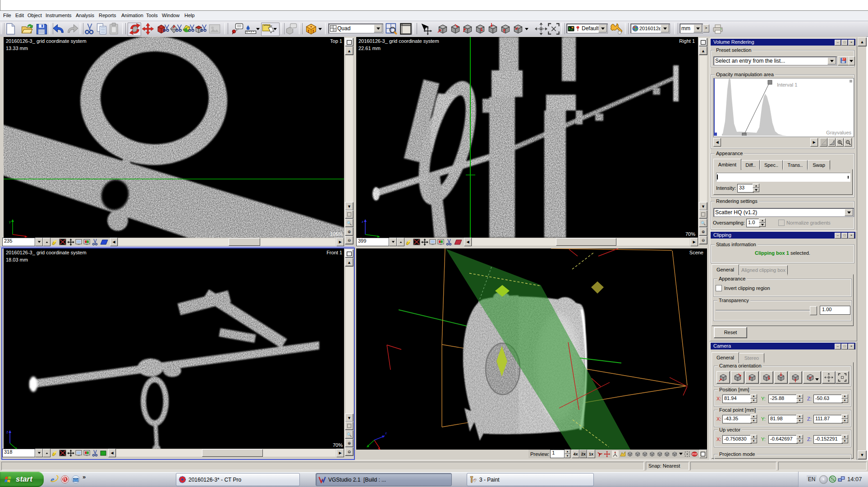 Image resolution: width=868 pixels, height=487 pixels. Describe the element at coordinates (845, 59) in the screenshot. I see `svg-text: P` at that location.